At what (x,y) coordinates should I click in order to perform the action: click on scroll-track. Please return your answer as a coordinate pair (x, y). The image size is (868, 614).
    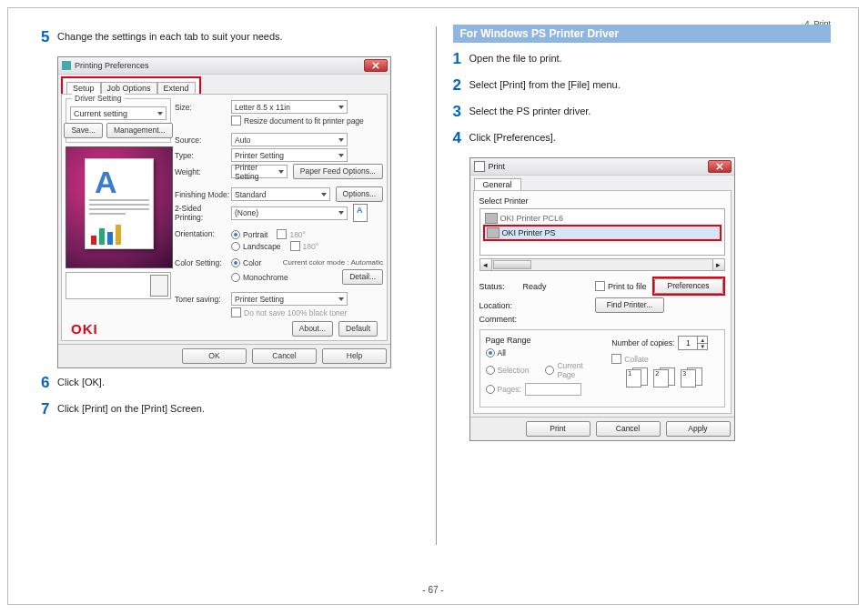
    Looking at the image, I should click on (622, 265).